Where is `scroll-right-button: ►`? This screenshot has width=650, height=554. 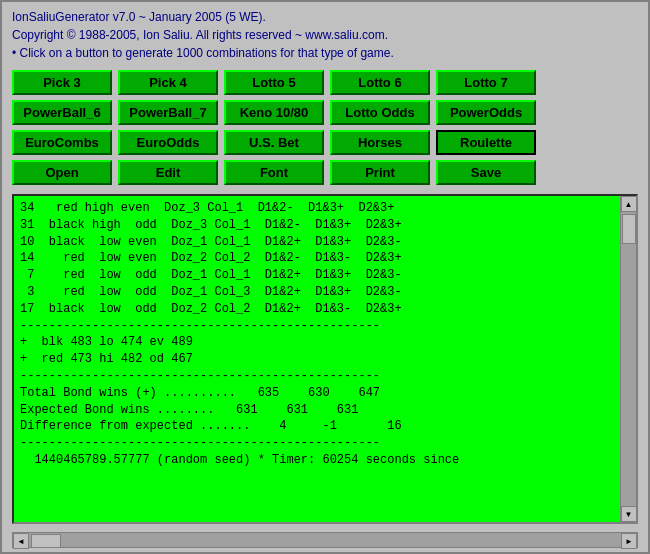
scroll-right-button: ► is located at coordinates (629, 541).